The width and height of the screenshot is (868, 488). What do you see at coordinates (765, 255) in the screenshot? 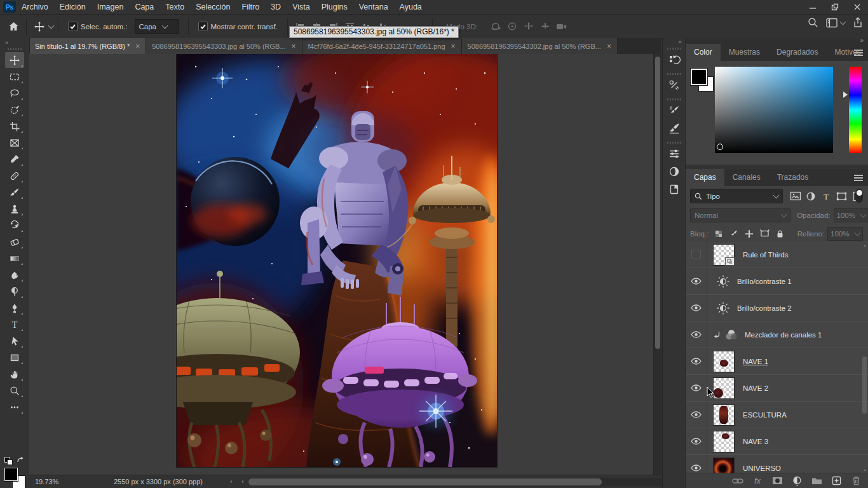
I see `layer-name: Rule of Thirds` at bounding box center [765, 255].